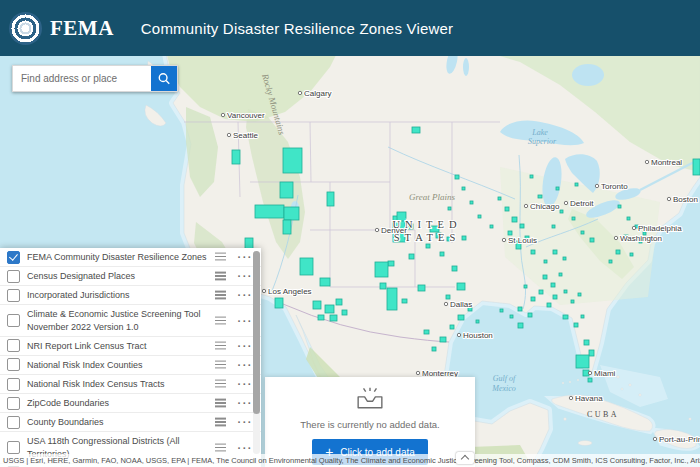  What do you see at coordinates (82, 78) in the screenshot?
I see `search-input` at bounding box center [82, 78].